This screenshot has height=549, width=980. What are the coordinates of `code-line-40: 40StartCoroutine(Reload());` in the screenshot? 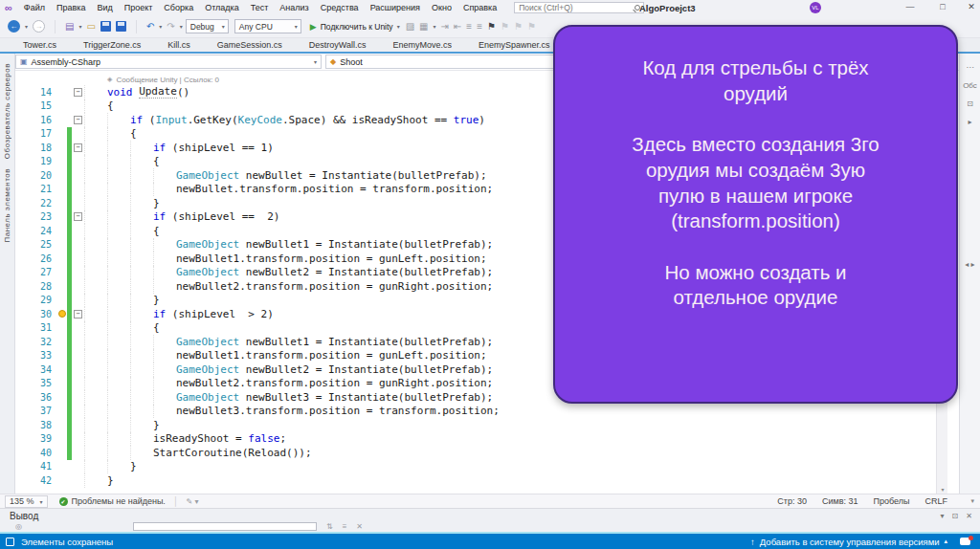 It's located at (481, 453).